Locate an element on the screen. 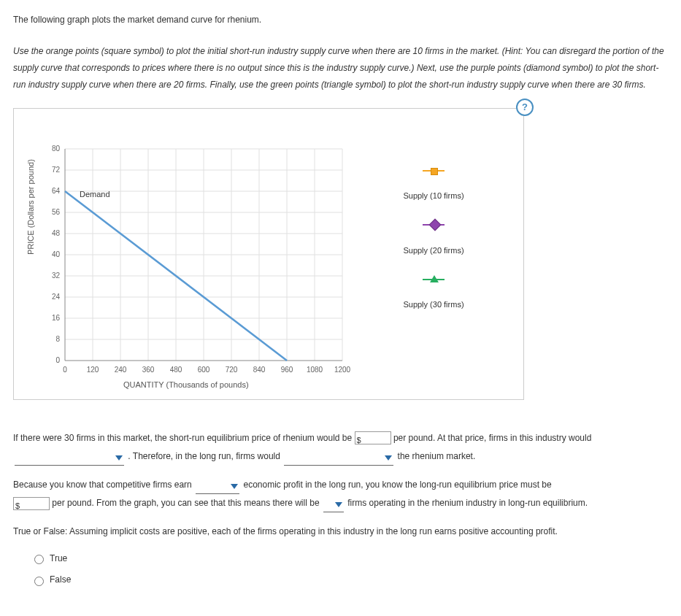 The image size is (681, 616). legend-supply-30: Supply (30 firms) is located at coordinates (434, 293).